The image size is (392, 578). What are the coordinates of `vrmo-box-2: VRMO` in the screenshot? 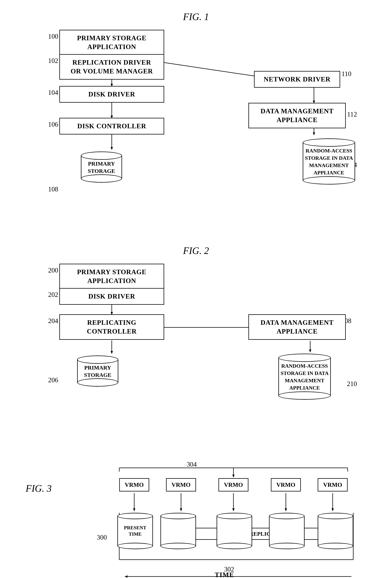 It's located at (181, 485).